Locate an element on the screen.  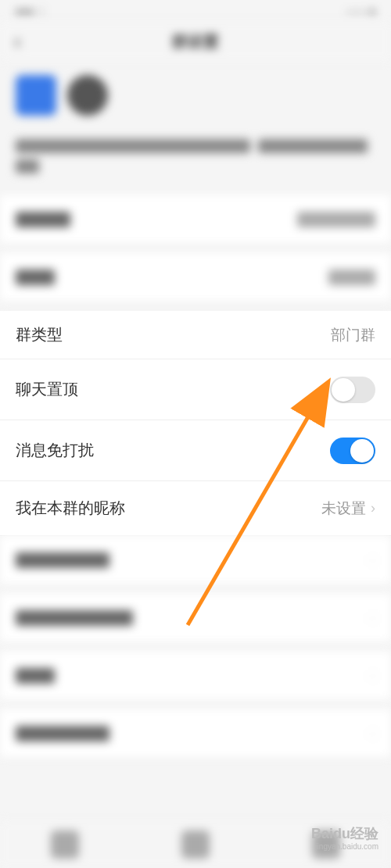
row-blurred-3: › is located at coordinates (196, 618).